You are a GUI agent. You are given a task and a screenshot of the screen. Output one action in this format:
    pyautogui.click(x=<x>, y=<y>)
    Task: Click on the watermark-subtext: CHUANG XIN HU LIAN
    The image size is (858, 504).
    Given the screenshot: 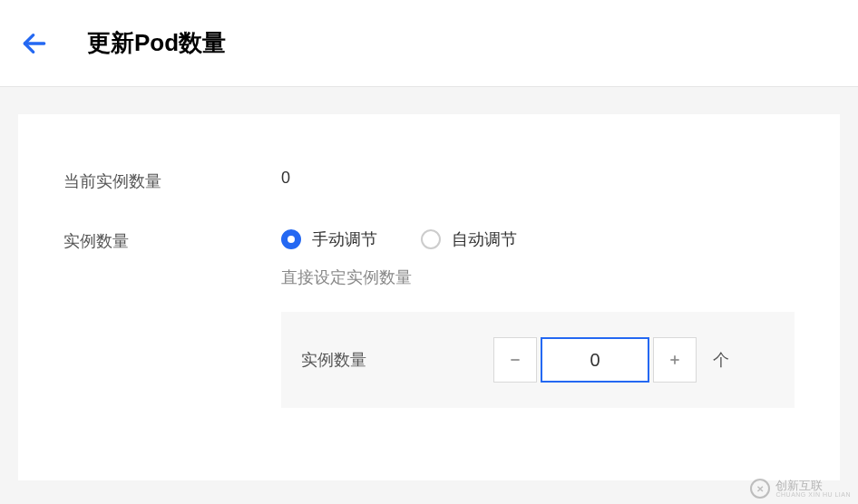 What is the action you would take?
    pyautogui.click(x=813, y=495)
    